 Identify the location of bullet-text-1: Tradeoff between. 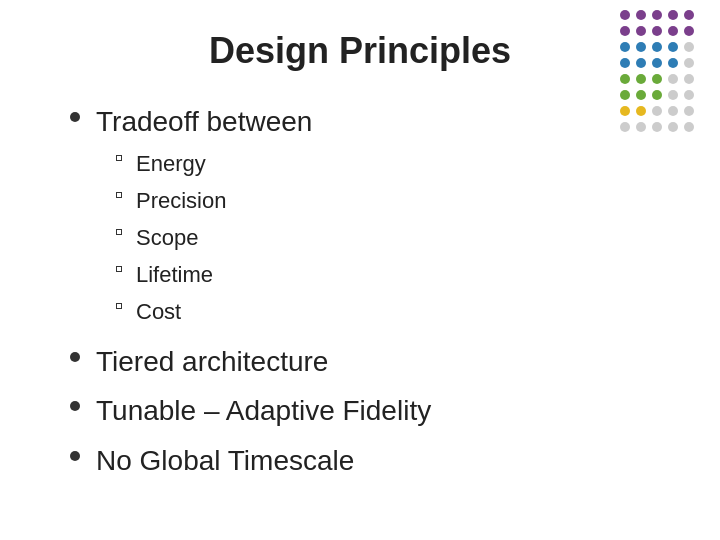
(204, 122).